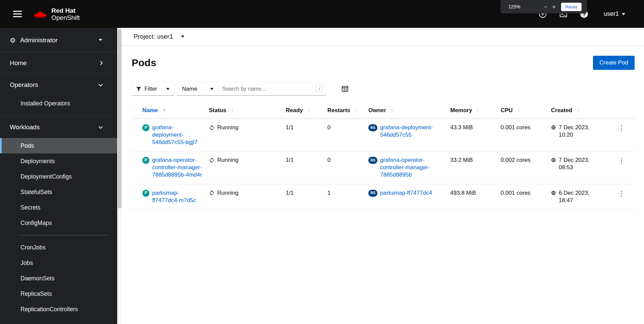  What do you see at coordinates (66, 17) in the screenshot?
I see `brand-line2: OpenShift` at bounding box center [66, 17].